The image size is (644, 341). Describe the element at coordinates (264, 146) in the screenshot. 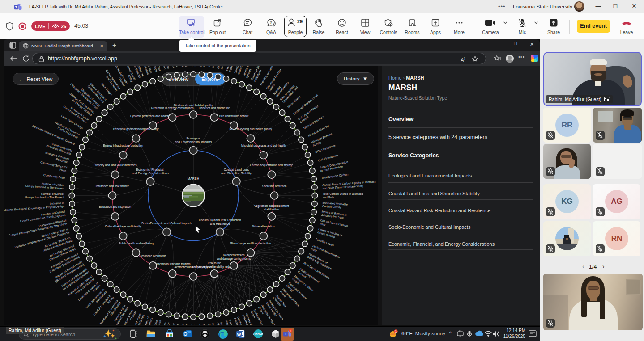

I see `svg-text:Microbial processes and soil h: Microbial processes and soil health` at that location.